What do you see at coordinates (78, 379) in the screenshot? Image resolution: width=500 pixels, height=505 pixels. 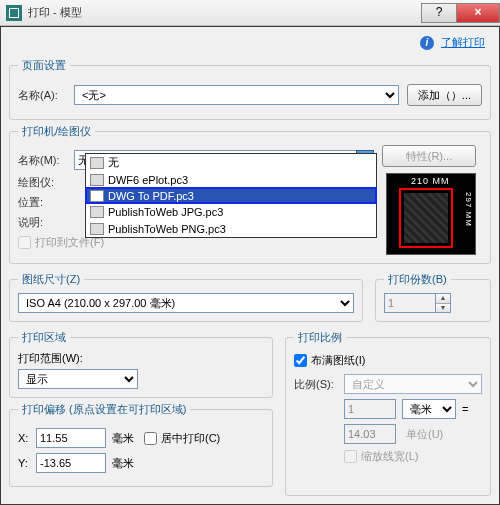 I see `plot-range-combo: 显示` at bounding box center [78, 379].